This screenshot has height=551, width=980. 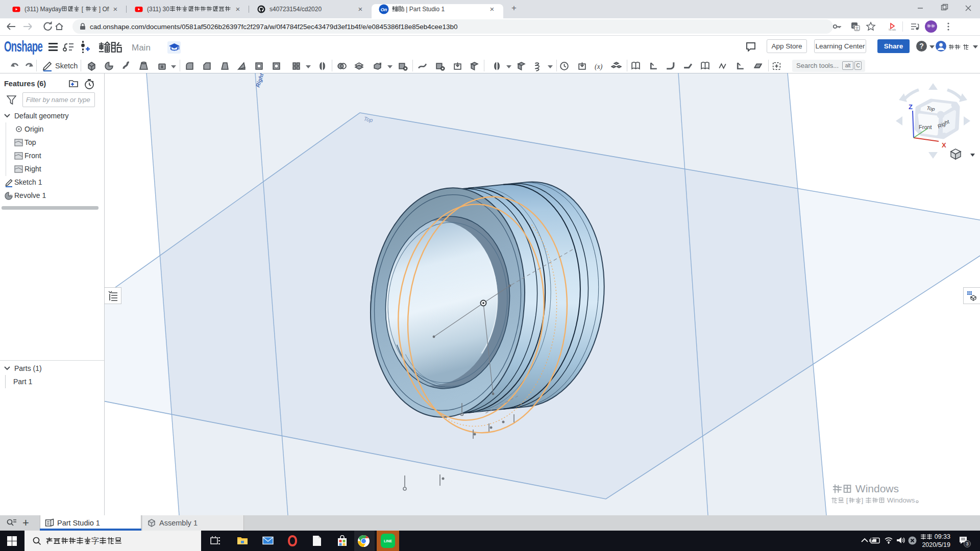 What do you see at coordinates (925, 127) in the screenshot?
I see `svg-text: Front` at bounding box center [925, 127].